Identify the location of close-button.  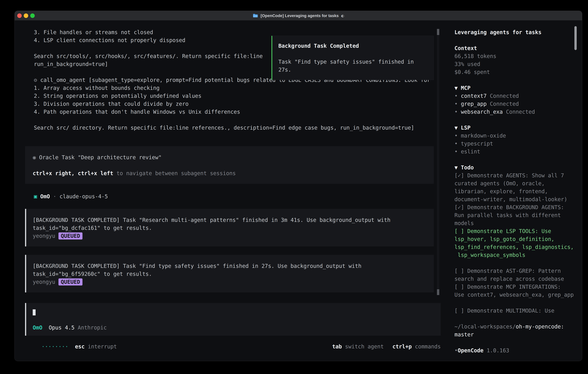
(20, 16).